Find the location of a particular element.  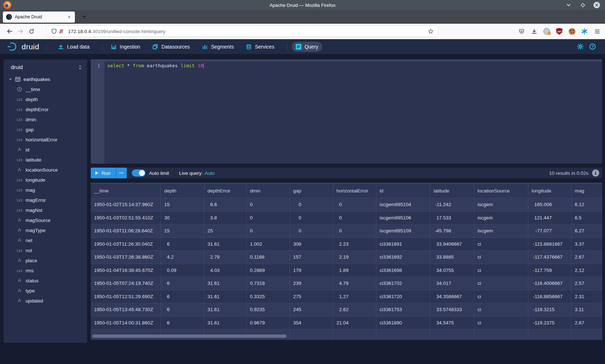

results-cell: ci3361890 is located at coordinates (403, 323).